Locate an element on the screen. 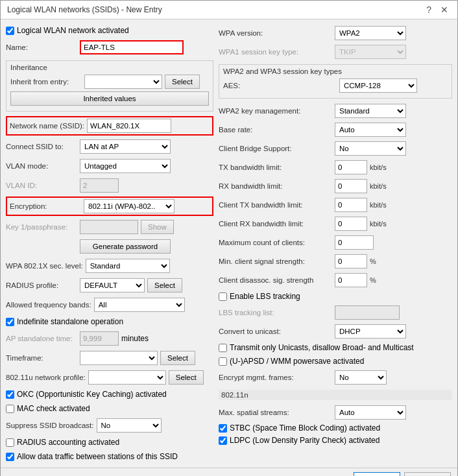 The image size is (458, 476). radius-select-button: Select is located at coordinates (165, 285).